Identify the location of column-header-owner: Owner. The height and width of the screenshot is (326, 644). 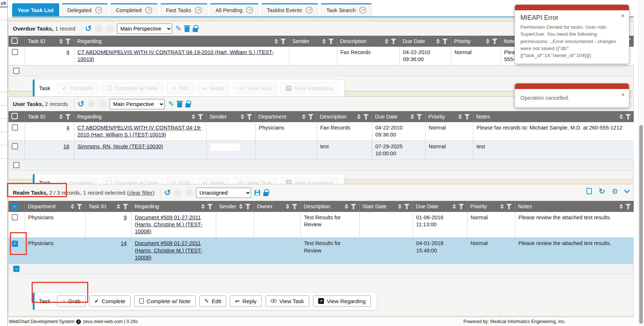
(277, 206).